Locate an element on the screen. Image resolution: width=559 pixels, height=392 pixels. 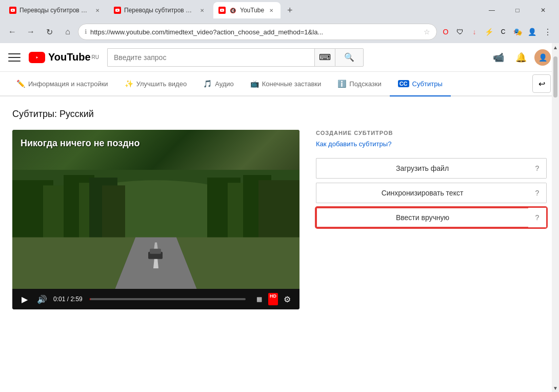
time-current: 0:01 / 2:59 is located at coordinates (68, 299).